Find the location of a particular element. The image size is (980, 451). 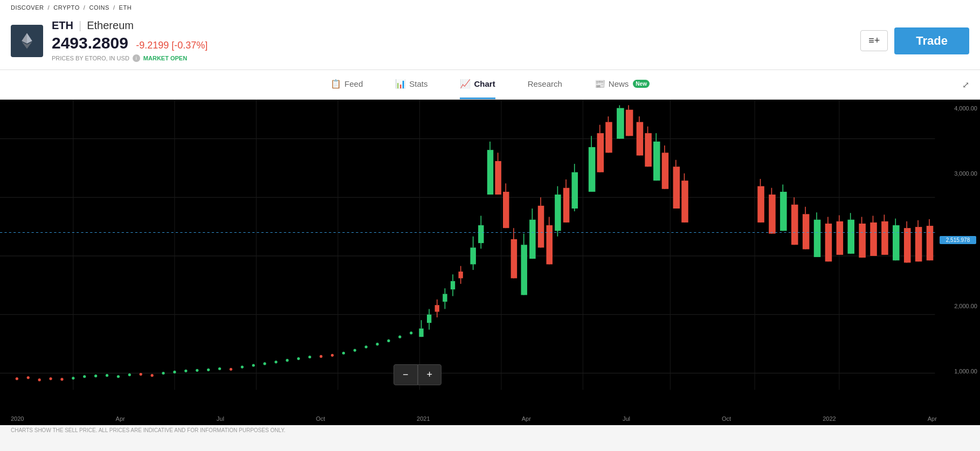

coin-header: ETH | Ethereum 2493.2809 -9.2199 [-0.37%… is located at coordinates (490, 42).